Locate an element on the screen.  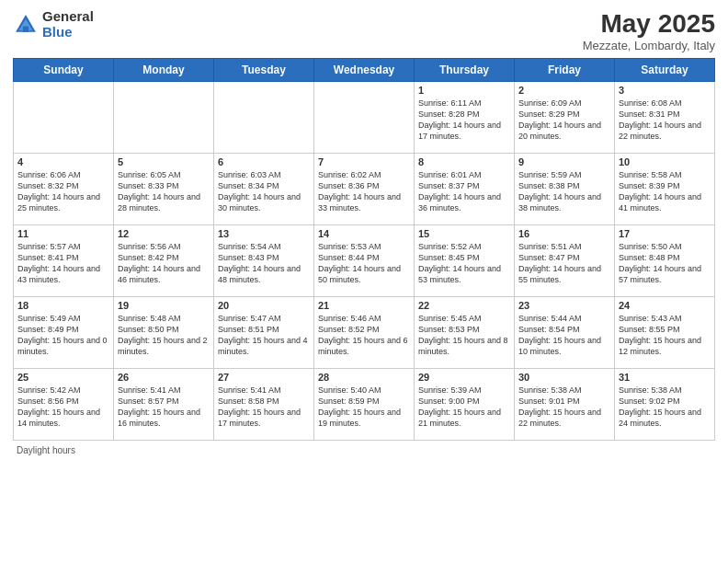
footer: Daylight hours is located at coordinates (364, 451).